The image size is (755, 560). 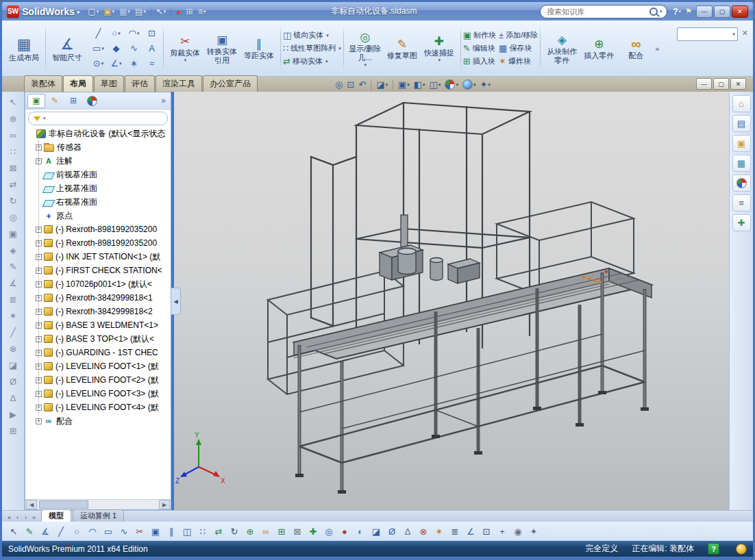 I want to click on select-cursor-button: ↖▾, so click(x=162, y=12).